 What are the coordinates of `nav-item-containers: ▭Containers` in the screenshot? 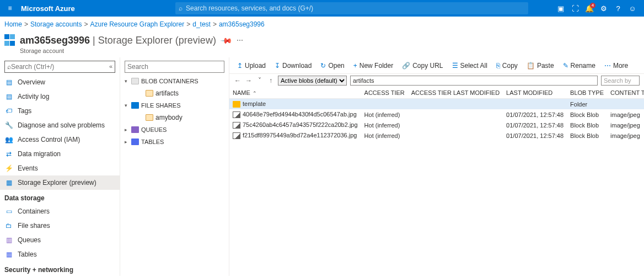 It's located at (60, 211).